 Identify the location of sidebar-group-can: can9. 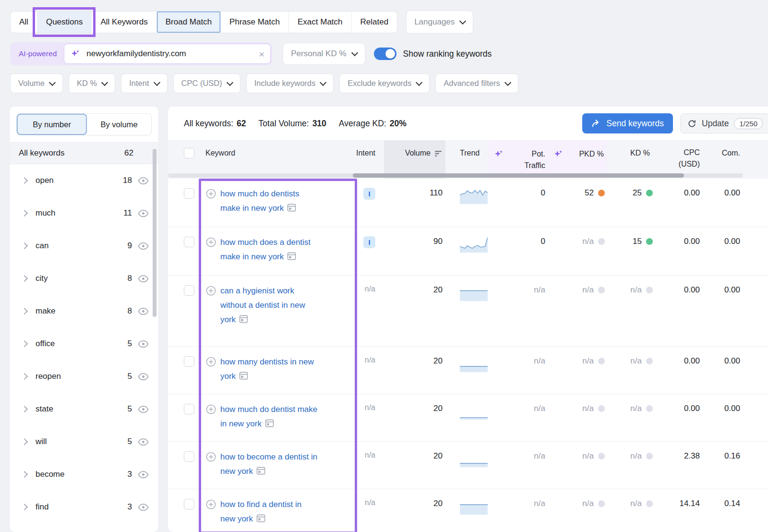
(84, 246).